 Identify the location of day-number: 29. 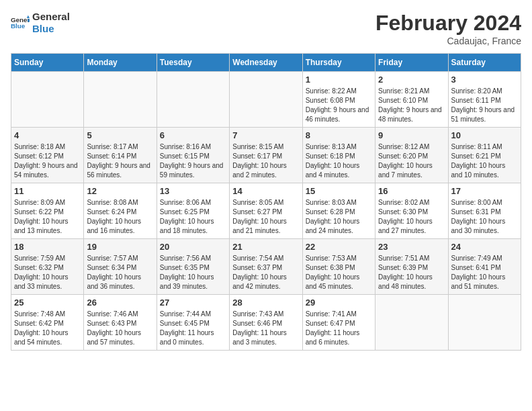
(339, 302).